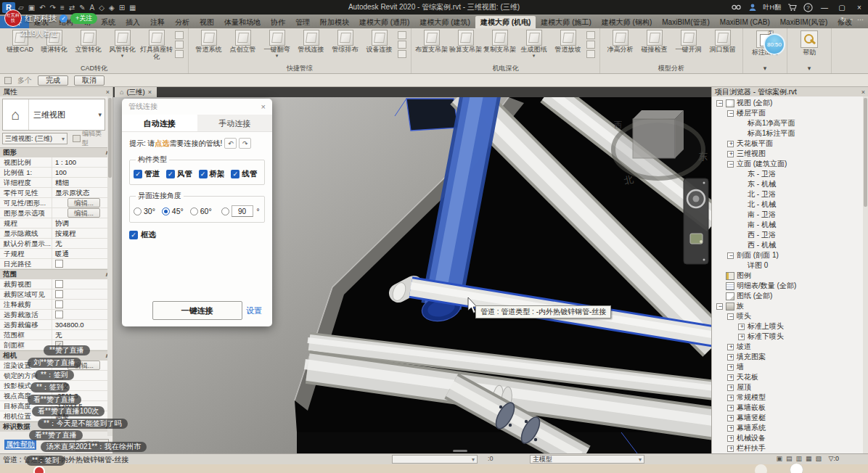  I want to click on ribbon-button: 管线连接, so click(311, 44).